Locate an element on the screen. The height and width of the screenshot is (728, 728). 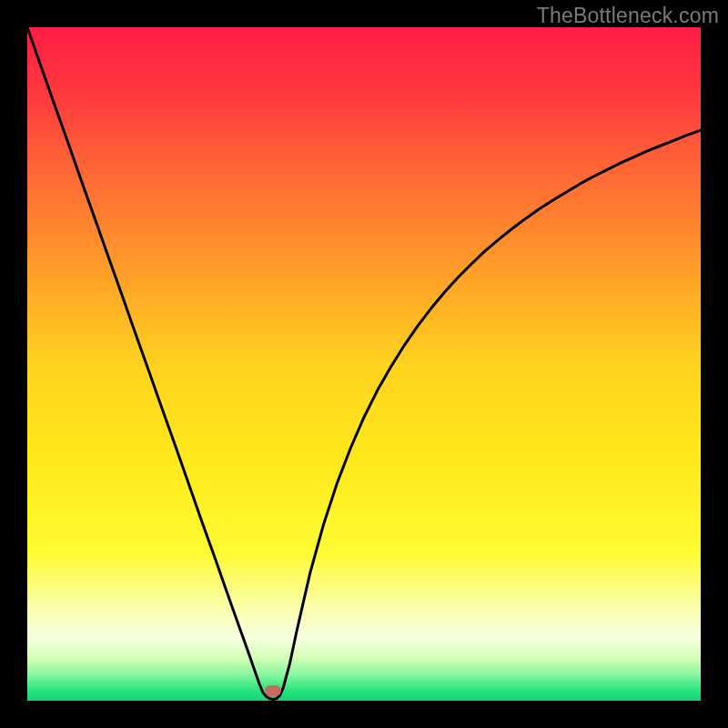
watermark-text: TheBottleneck.com is located at coordinates (628, 16).